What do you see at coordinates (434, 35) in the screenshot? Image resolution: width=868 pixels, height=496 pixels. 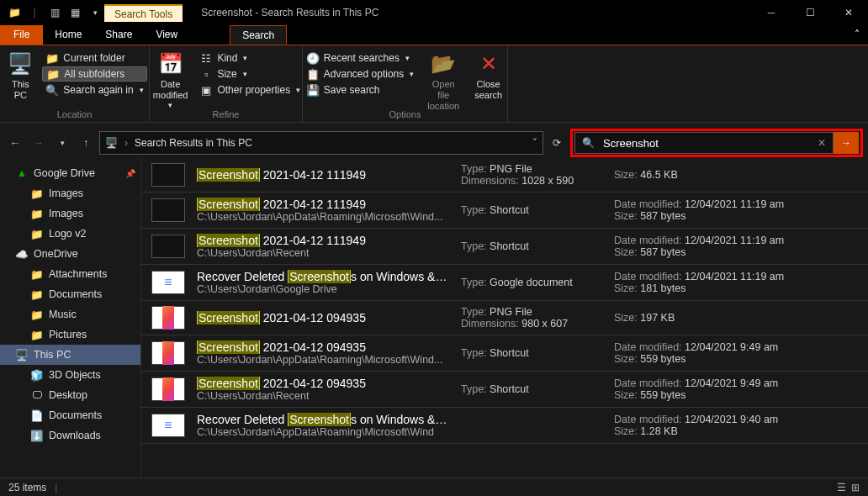 I see `ribbon-tabs: File Home Share View Search ˄` at bounding box center [434, 35].